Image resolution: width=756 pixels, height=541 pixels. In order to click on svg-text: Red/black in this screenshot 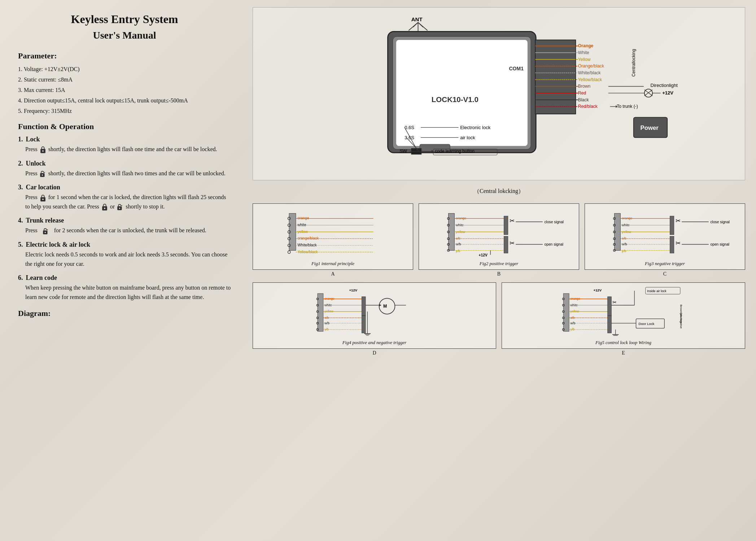, I will do `click(588, 106)`.